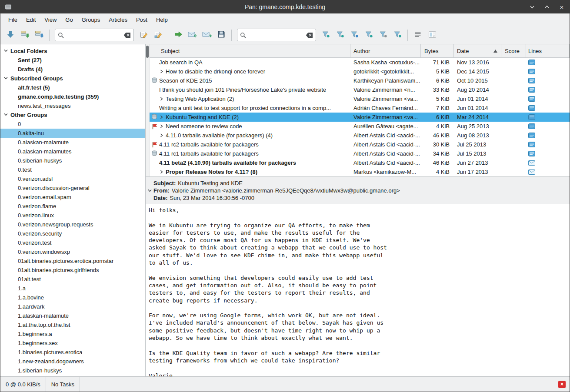  I want to click on match-watched-articles-button, so click(397, 35).